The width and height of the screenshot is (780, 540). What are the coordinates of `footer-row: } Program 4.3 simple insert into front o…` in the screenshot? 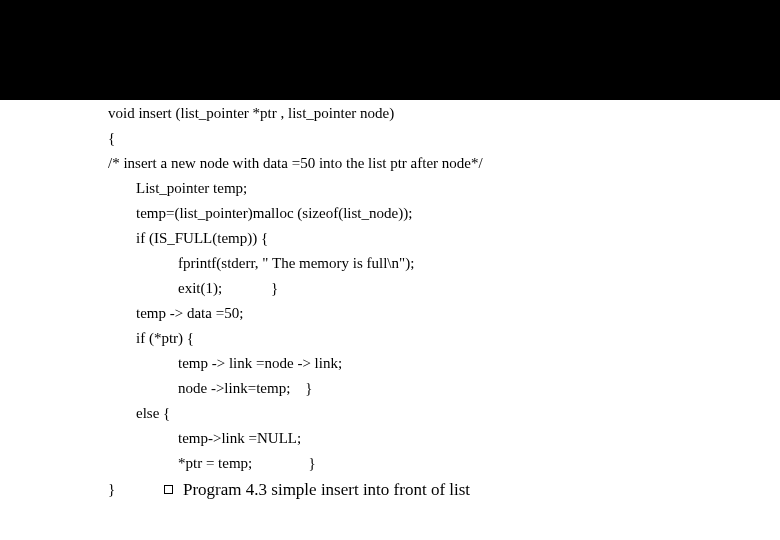 It's located at (444, 490).